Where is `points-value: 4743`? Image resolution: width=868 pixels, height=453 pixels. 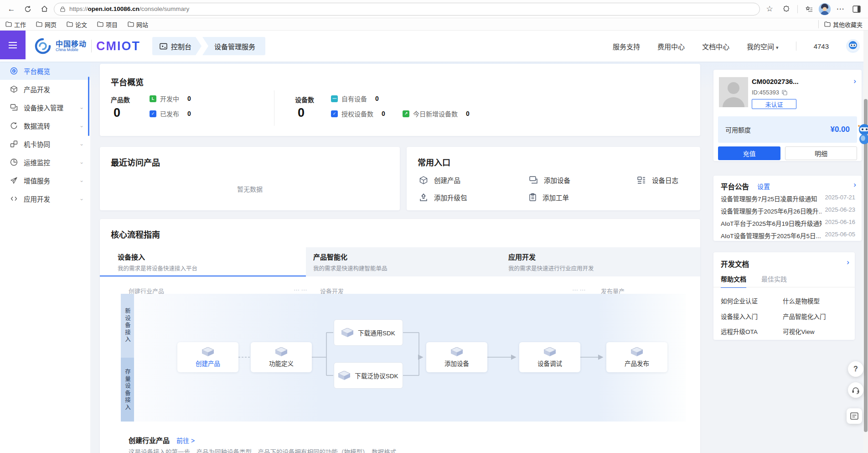
points-value: 4743 is located at coordinates (822, 47).